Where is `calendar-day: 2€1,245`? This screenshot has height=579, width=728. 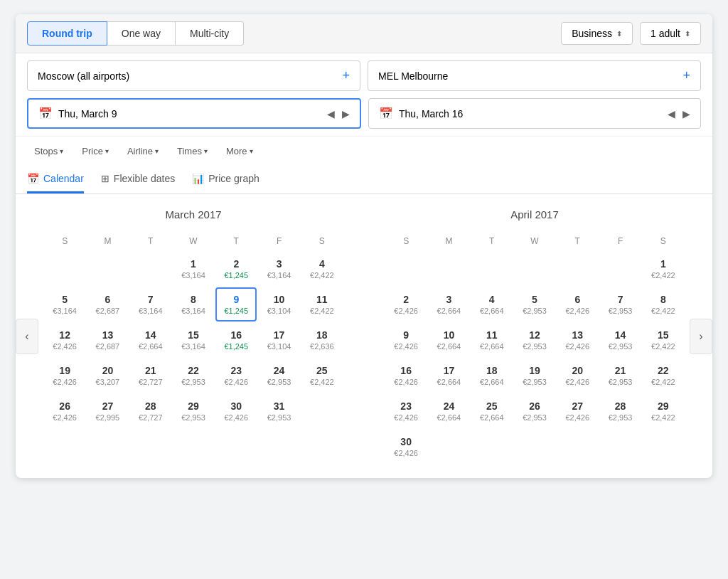 calendar-day: 2€1,245 is located at coordinates (236, 269).